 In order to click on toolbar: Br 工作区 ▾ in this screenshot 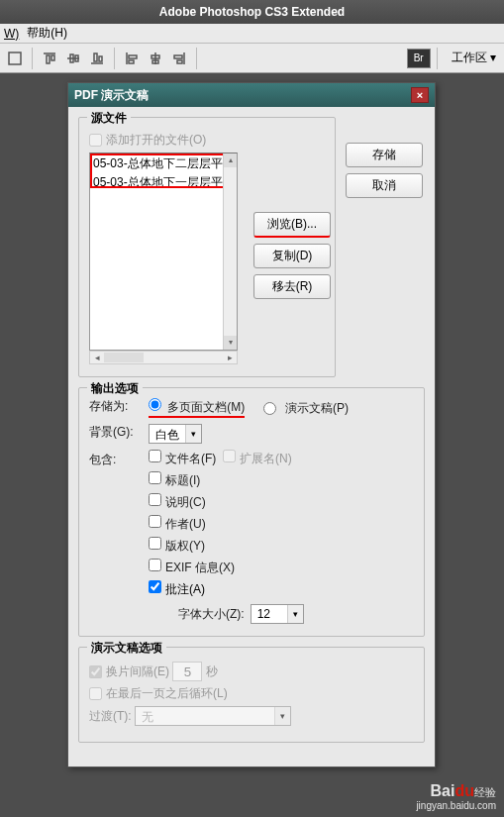, I will do `click(252, 58)`.